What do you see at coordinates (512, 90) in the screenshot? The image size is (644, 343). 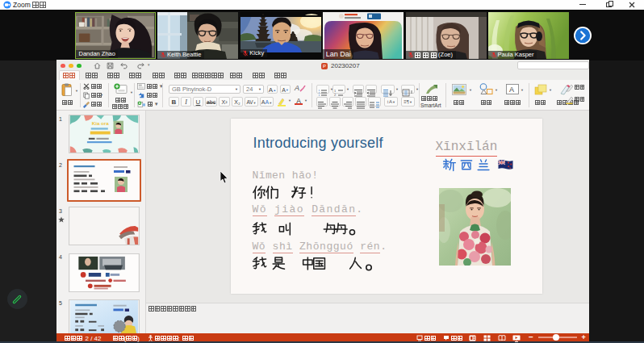 I see `svg-text: A` at bounding box center [512, 90].